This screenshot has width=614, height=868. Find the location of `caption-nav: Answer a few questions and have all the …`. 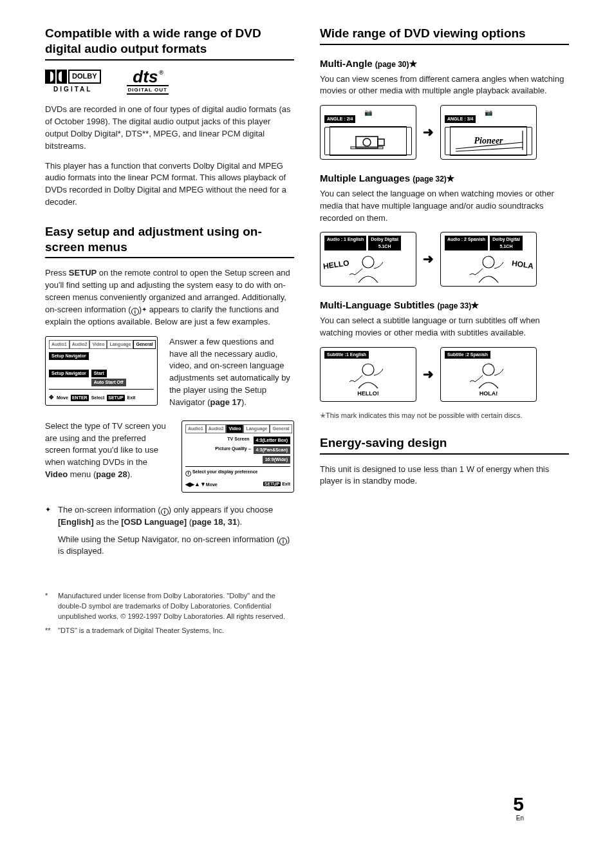

caption-nav: Answer a few questions and have all the … is located at coordinates (232, 372).